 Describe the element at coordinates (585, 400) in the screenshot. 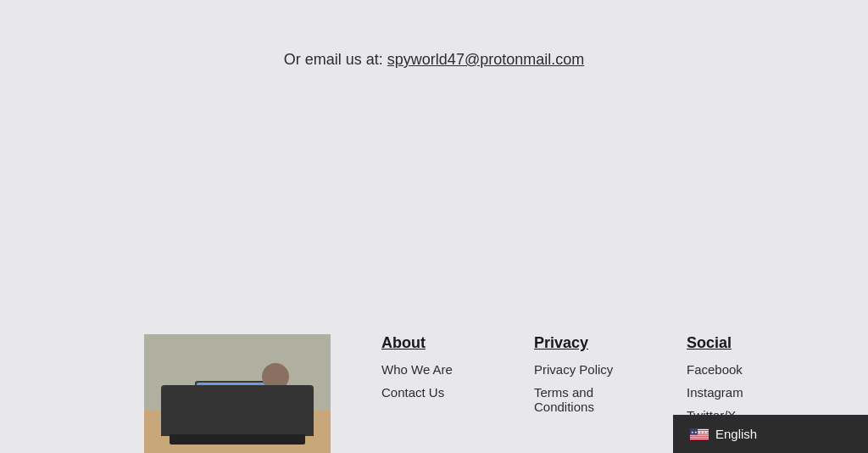

I see `terms-conditions-link: Terms and Conditions` at that location.